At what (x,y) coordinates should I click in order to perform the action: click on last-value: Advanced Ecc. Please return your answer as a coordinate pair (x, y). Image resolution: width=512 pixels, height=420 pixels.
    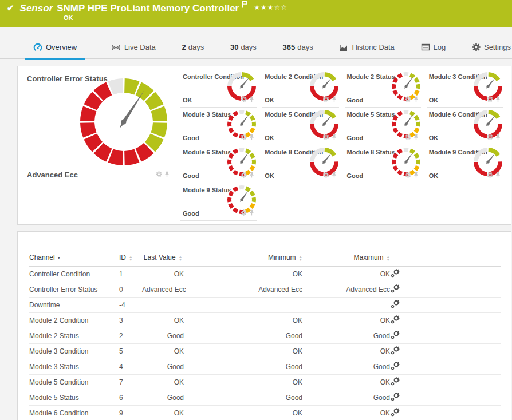
    Looking at the image, I should click on (163, 290).